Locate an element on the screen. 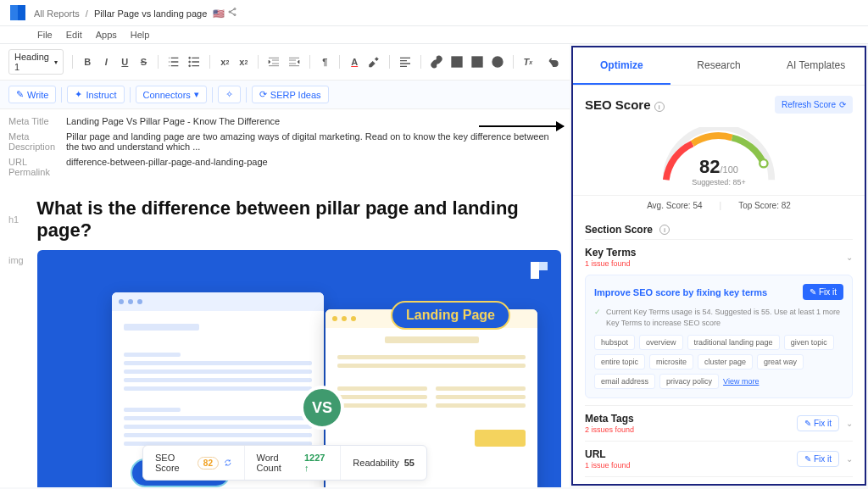 Image resolution: width=868 pixels, height=489 pixels. ordered-list-button is located at coordinates (174, 62).